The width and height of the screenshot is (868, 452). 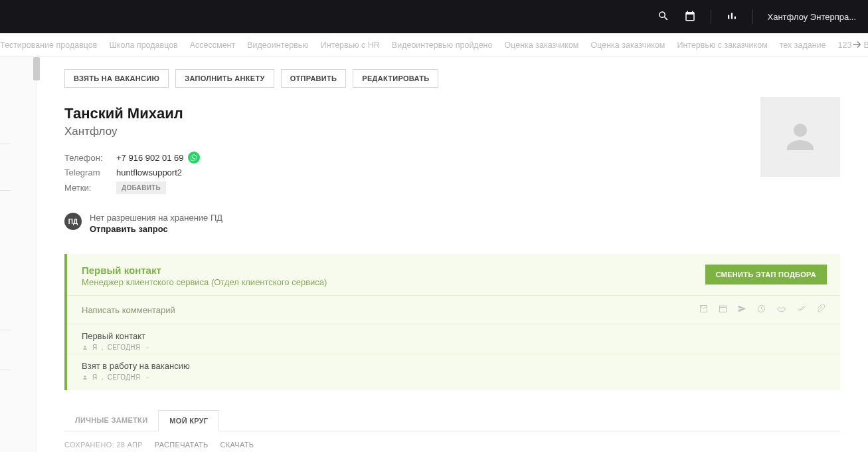 I want to click on saved-label: СОХРАНЕНО: 28 АПР, so click(x=104, y=445).